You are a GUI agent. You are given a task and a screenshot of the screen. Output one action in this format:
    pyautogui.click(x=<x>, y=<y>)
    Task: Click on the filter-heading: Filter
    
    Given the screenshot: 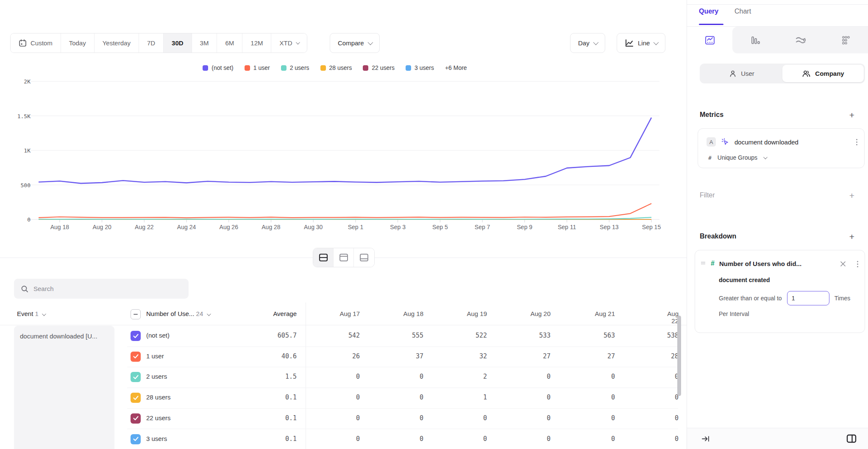 What is the action you would take?
    pyautogui.click(x=707, y=195)
    